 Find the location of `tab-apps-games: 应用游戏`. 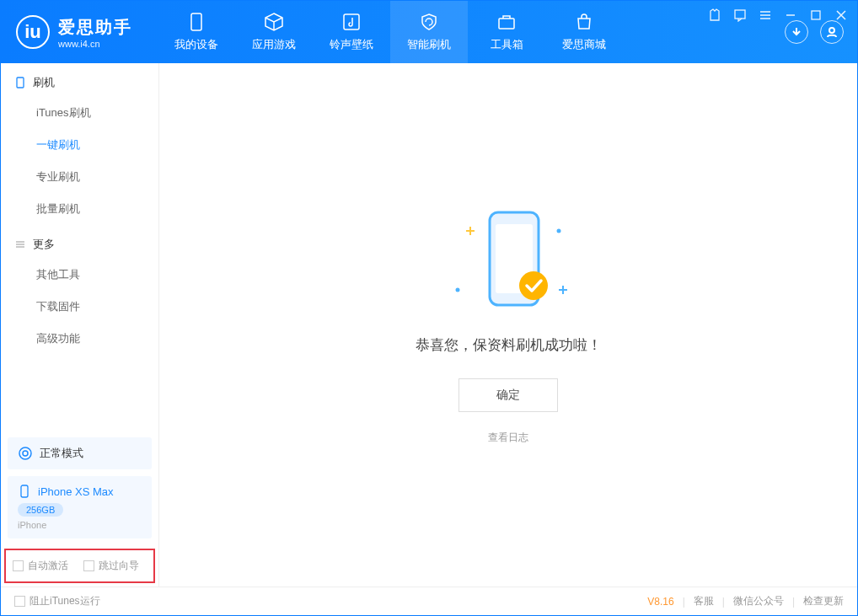

tab-apps-games: 应用游戏 is located at coordinates (274, 32).